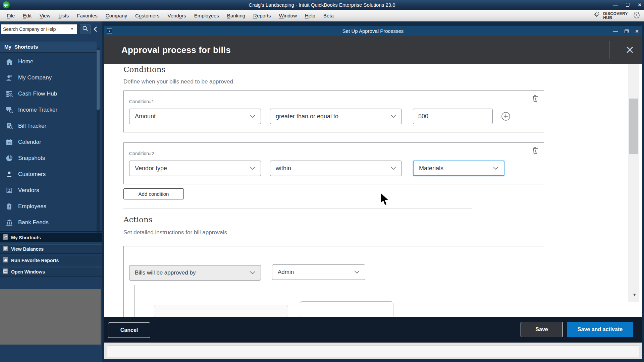  What do you see at coordinates (207, 15) in the screenshot?
I see `menu-employees: Employees` at bounding box center [207, 15].